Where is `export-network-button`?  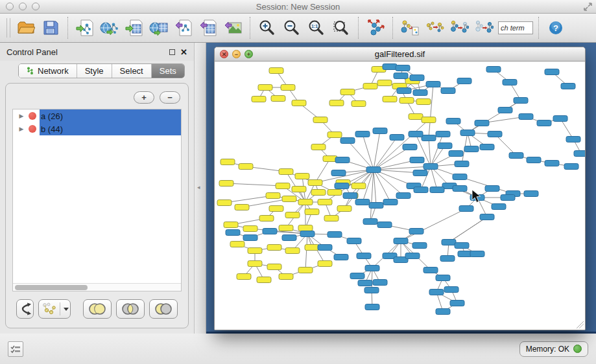
export-network-button is located at coordinates (184, 28).